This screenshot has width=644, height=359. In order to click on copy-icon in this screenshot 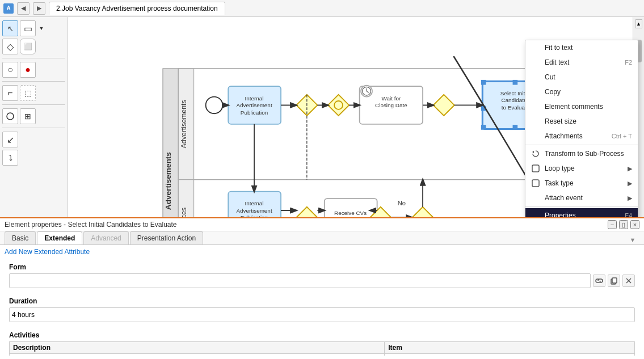, I will do `click(536, 92)`.